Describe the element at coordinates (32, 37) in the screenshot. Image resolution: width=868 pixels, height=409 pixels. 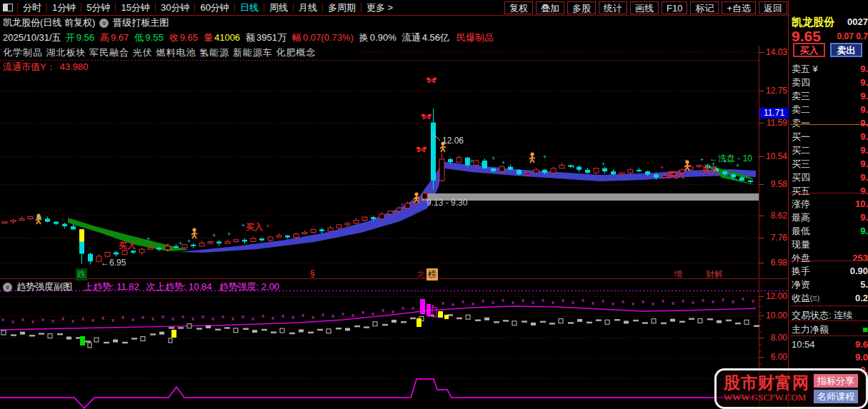
I see `date-label: 2025/10/31/五` at that location.